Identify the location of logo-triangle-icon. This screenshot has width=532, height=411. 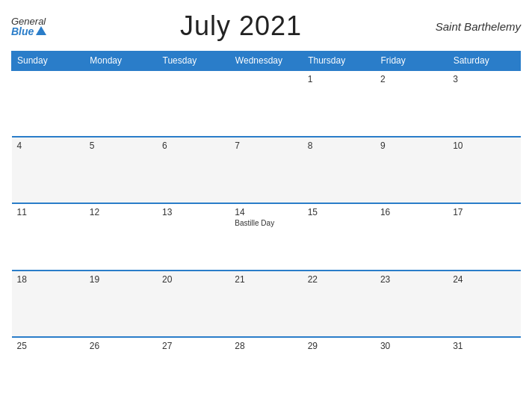
(41, 31).